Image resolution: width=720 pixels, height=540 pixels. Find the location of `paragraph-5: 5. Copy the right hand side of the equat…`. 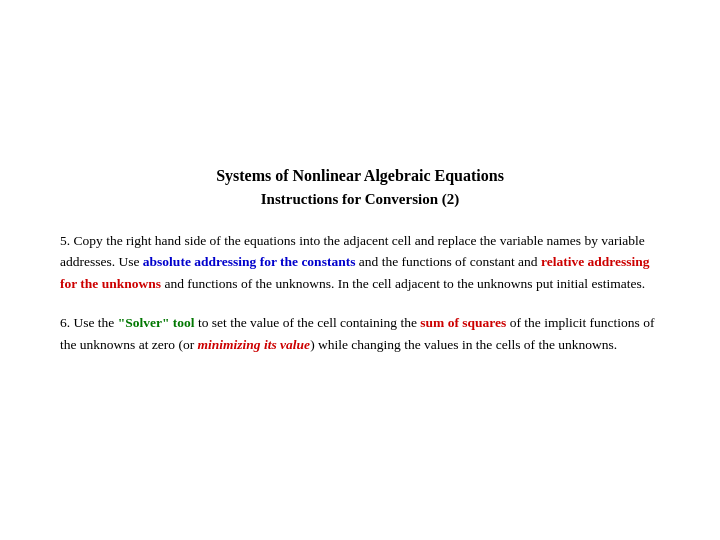

paragraph-5: 5. Copy the right hand side of the equat… is located at coordinates (360, 262).